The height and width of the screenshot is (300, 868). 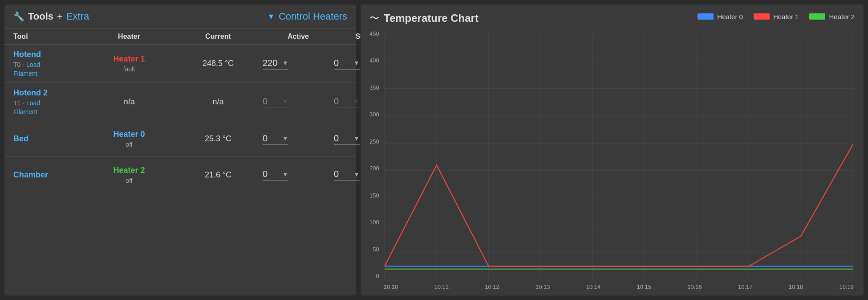 What do you see at coordinates (180, 64) in the screenshot?
I see `table-row: Hotend T0 - Load Filament Heater 1 fault…` at bounding box center [180, 64].